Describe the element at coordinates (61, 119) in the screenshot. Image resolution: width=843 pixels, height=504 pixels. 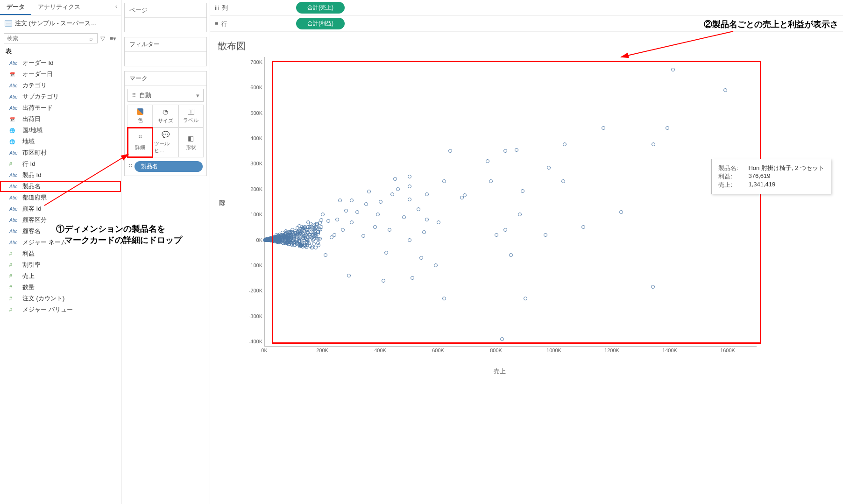
I see `field-出荷日: 📅出荷日` at that location.